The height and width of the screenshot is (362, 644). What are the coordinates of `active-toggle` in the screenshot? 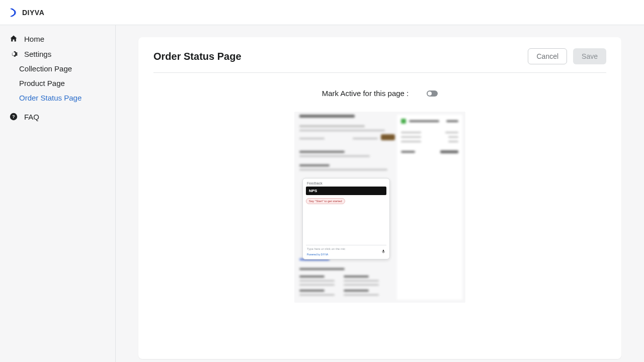 It's located at (432, 94).